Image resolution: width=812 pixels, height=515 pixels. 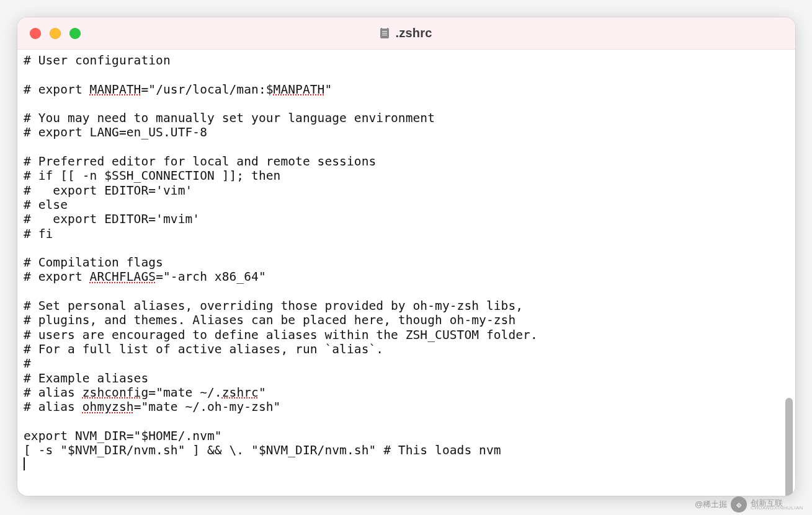 What do you see at coordinates (24, 464) in the screenshot?
I see `text-cursor` at bounding box center [24, 464].